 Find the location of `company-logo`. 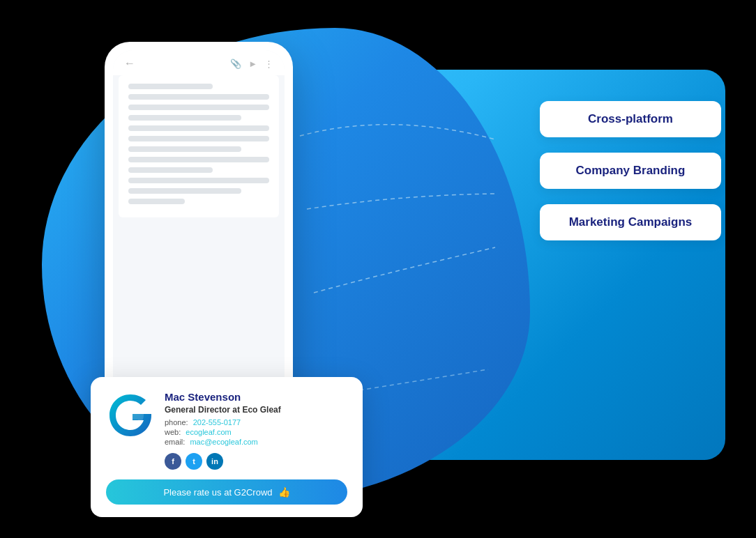

company-logo is located at coordinates (130, 415).